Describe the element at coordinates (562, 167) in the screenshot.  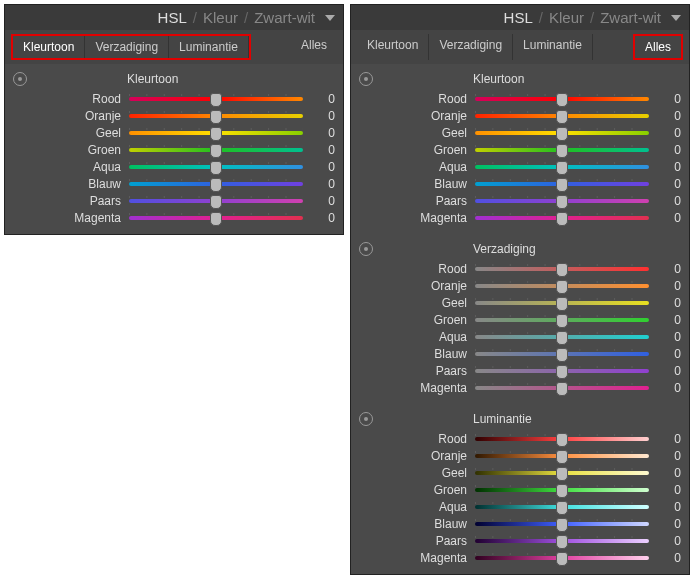
I see `slider-hue-aqua` at that location.